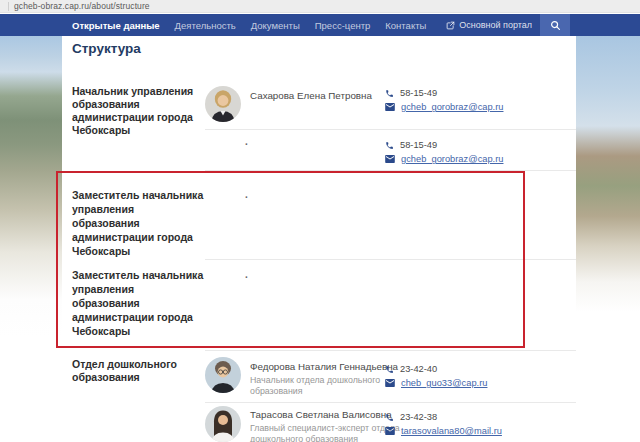 The image size is (640, 442). Describe the element at coordinates (223, 375) in the screenshot. I see `avatar-fedorova` at that location.